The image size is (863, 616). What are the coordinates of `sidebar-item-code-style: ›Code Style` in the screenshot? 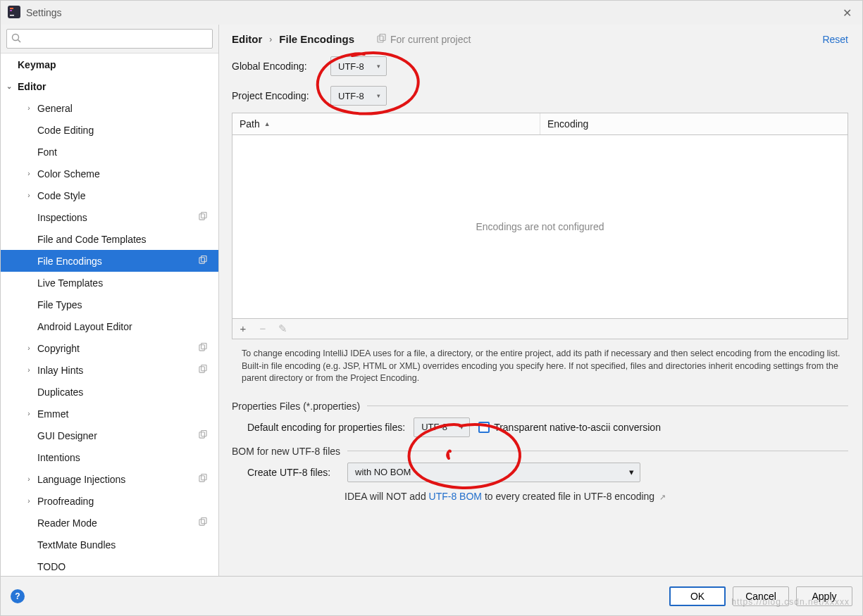 It's located at (110, 196).